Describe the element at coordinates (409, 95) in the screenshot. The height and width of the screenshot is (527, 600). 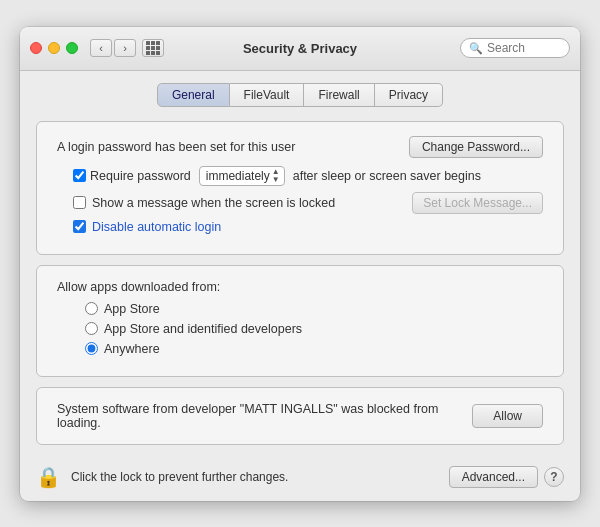
I see `tab-privacy: Privacy` at that location.